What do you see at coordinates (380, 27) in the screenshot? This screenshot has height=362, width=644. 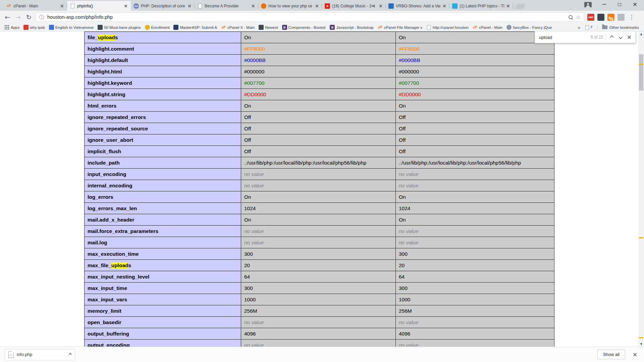 I see `cpanel-icon` at bounding box center [380, 27].